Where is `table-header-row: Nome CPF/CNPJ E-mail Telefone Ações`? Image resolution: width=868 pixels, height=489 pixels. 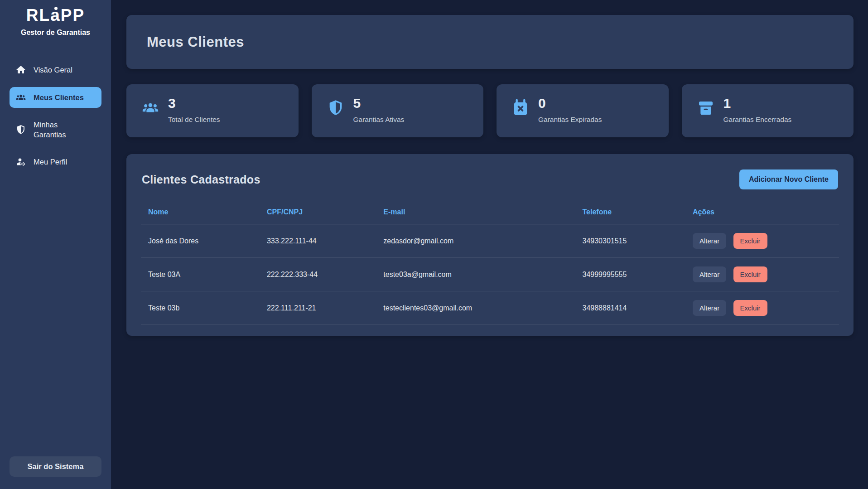 table-header-row: Nome CPF/CNPJ E-mail Telefone Ações is located at coordinates (490, 213).